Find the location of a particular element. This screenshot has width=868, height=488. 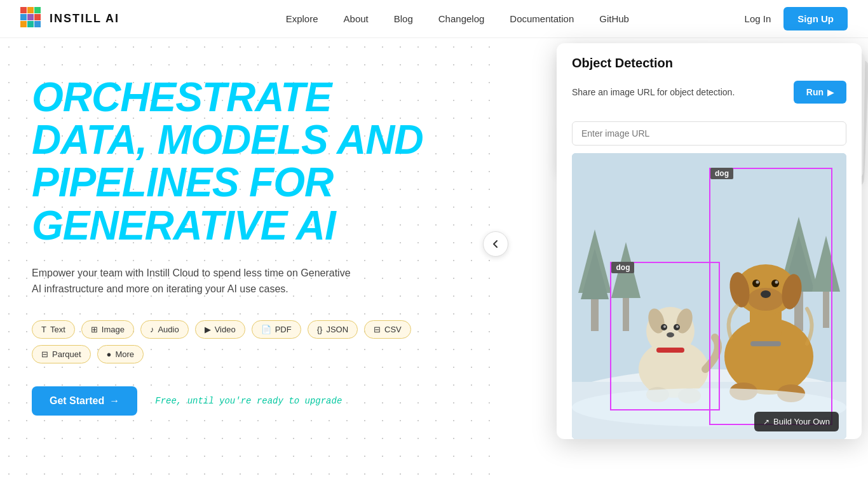

tag-csv: ⊟ CSV is located at coordinates (388, 329).